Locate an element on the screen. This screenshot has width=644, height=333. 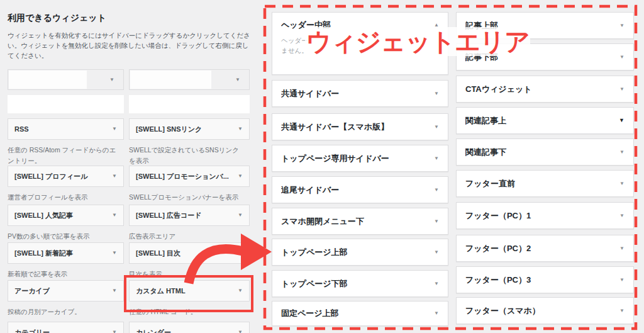
widget-blank-2: ▼ is located at coordinates (189, 79).